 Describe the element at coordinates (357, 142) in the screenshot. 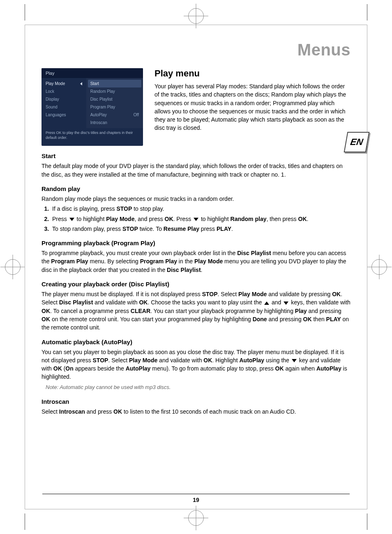

I see `language-badge-text: EN` at that location.